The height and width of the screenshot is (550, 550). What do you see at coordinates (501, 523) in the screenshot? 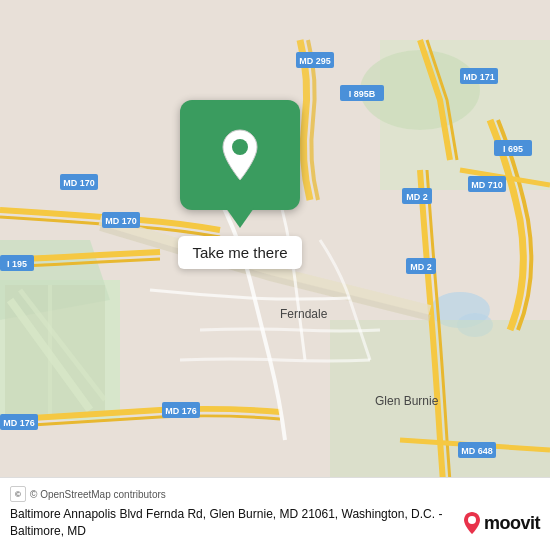
I see `moovit-logo: moovit` at bounding box center [501, 523].